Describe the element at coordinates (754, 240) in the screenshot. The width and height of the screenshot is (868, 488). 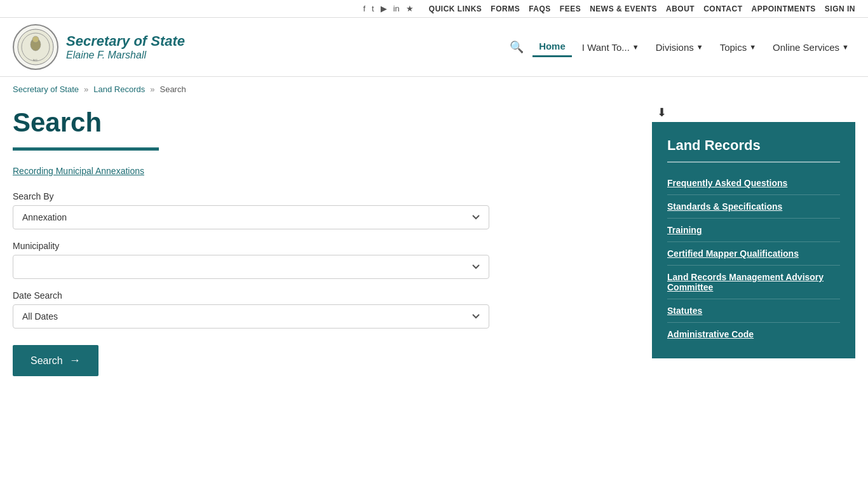
I see `sidebar-panel: Land Records Frequently Asked Questions …` at that location.